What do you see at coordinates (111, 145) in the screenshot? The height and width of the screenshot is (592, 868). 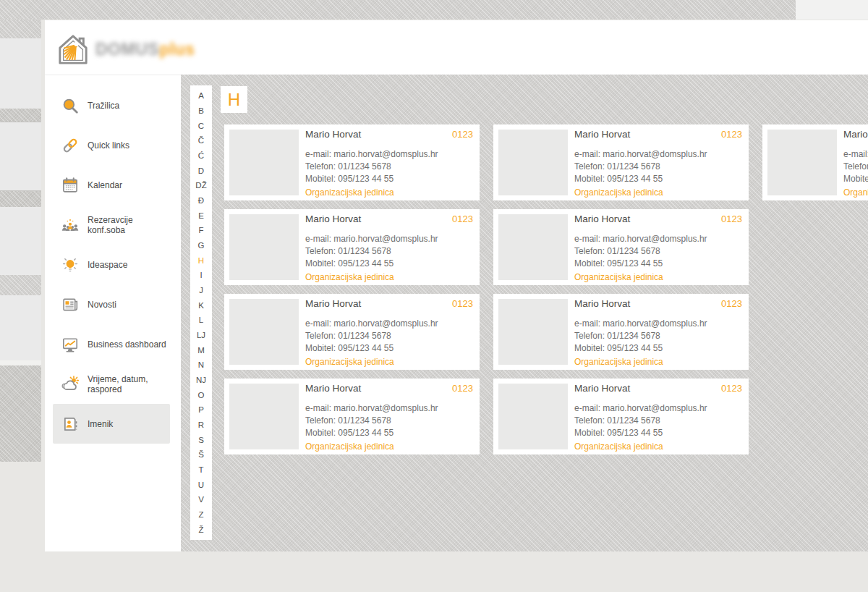 I see `sidebar-item: Quick links` at bounding box center [111, 145].